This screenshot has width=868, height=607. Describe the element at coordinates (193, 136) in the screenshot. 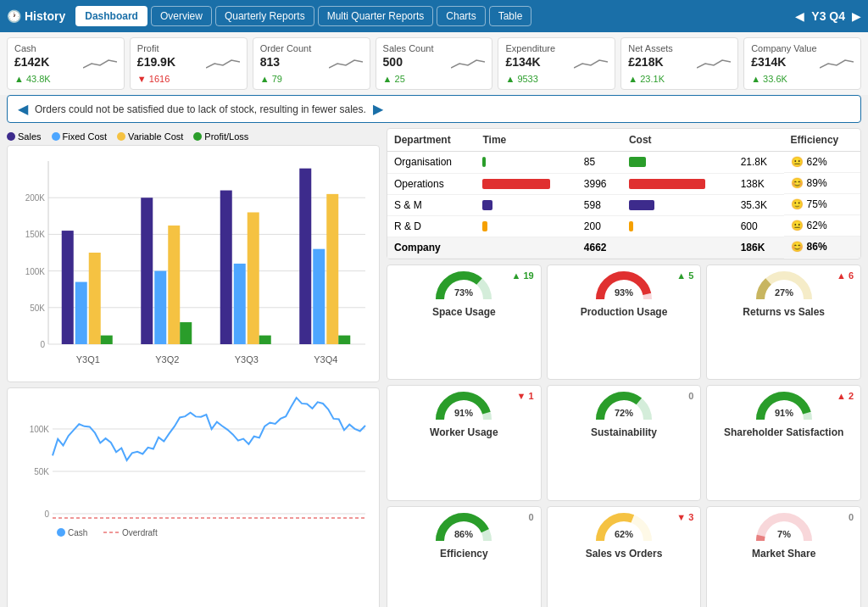

I see `chart-legend: SalesFixed CostVariable CostProfit/Loss` at that location.